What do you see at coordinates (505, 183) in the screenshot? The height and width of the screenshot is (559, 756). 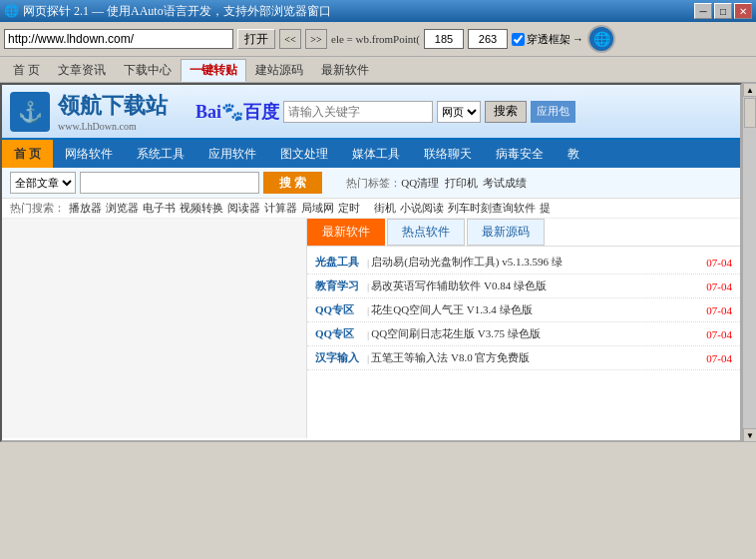 I see `hot-tag-exam: 考试成绩` at bounding box center [505, 183].